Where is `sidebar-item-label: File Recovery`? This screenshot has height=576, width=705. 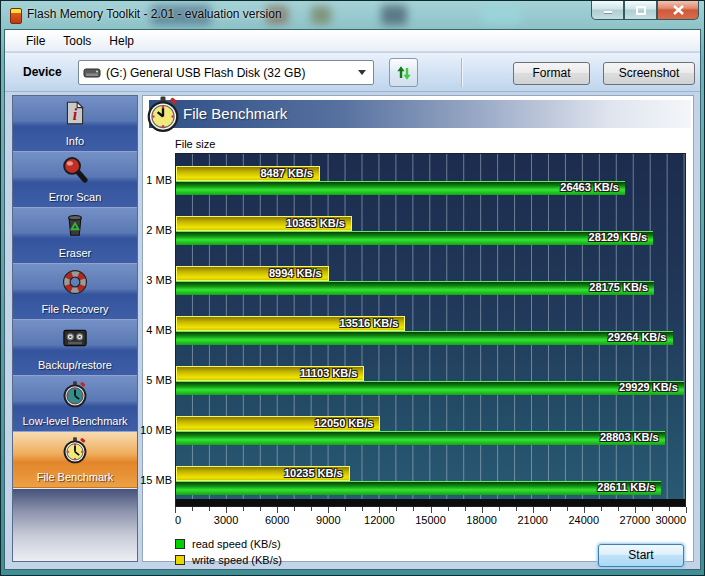 sidebar-item-label: File Recovery is located at coordinates (75, 309).